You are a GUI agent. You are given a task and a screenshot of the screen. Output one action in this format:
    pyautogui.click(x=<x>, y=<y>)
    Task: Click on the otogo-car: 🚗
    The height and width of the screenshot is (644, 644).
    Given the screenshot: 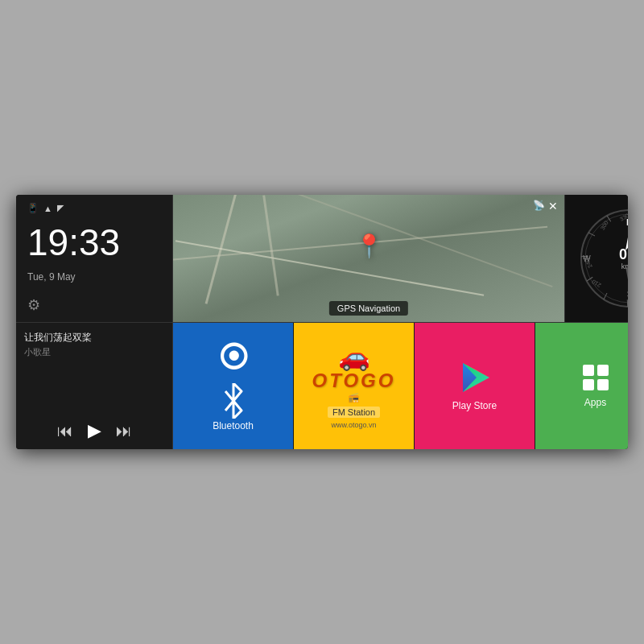 What is the action you would take?
    pyautogui.click(x=354, y=357)
    